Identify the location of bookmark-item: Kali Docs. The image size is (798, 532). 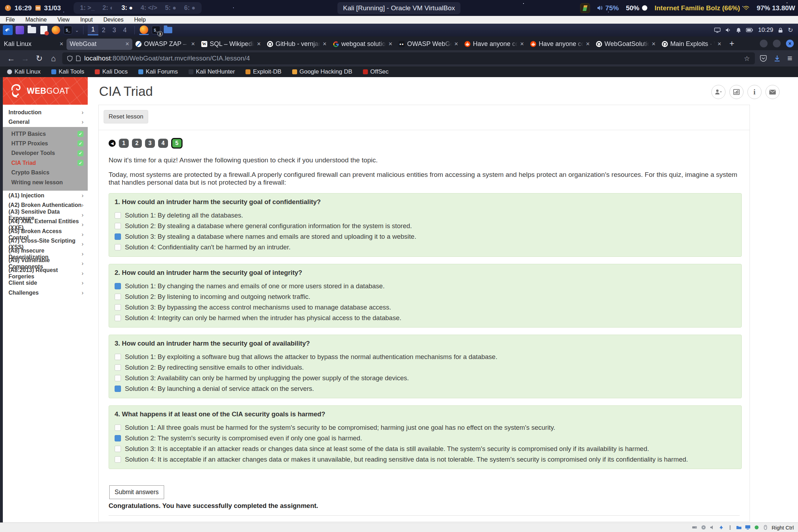
(111, 72).